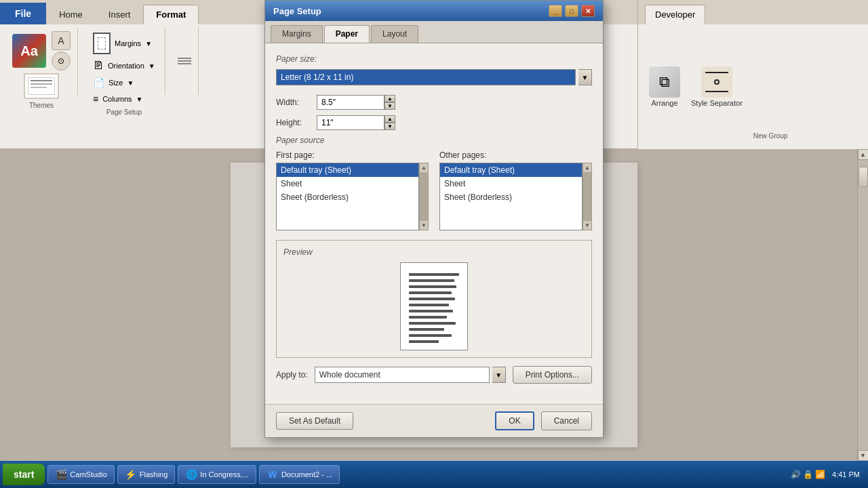  I want to click on other-pages-list-wrap: Default tray (Sheet) Sheet Sheet (Border…, so click(515, 197).